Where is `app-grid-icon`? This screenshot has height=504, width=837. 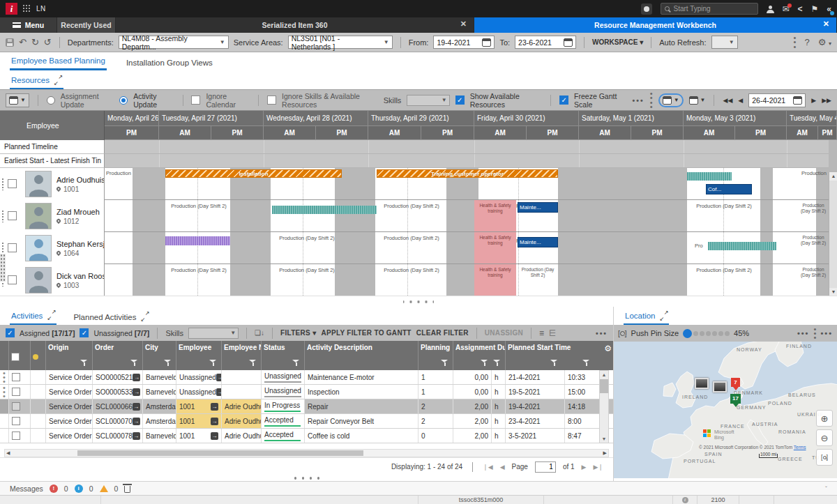
app-grid-icon is located at coordinates (27, 8).